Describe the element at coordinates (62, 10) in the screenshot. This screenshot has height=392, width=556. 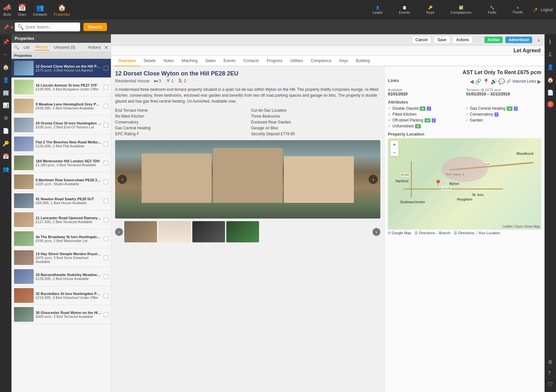
I see `nav-properties: 🏠 Properties` at that location.